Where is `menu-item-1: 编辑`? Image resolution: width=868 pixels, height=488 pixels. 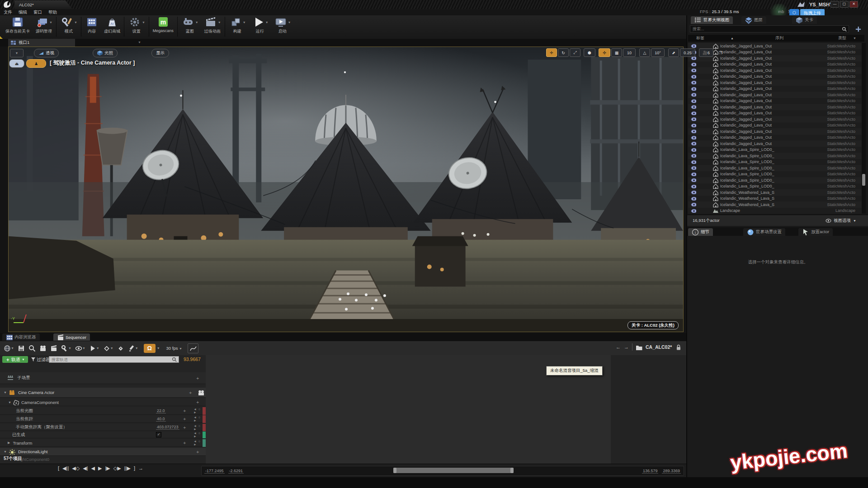
menu-item-1: 编辑 is located at coordinates (23, 13).